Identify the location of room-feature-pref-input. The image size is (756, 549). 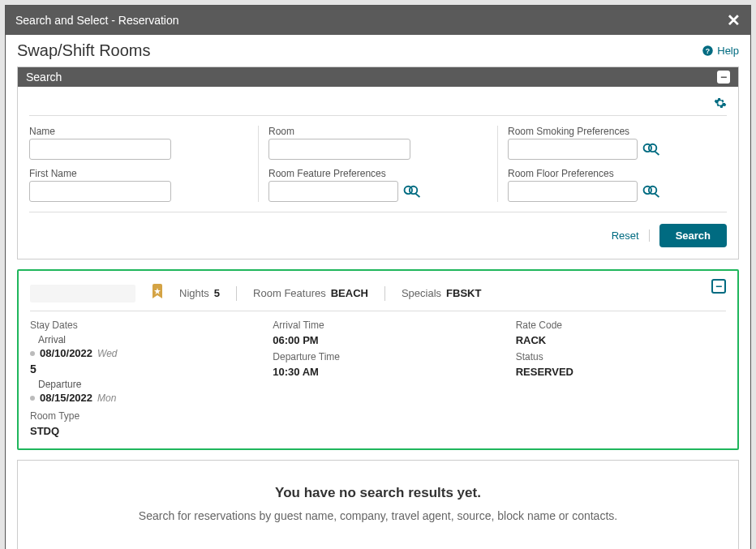
(333, 191).